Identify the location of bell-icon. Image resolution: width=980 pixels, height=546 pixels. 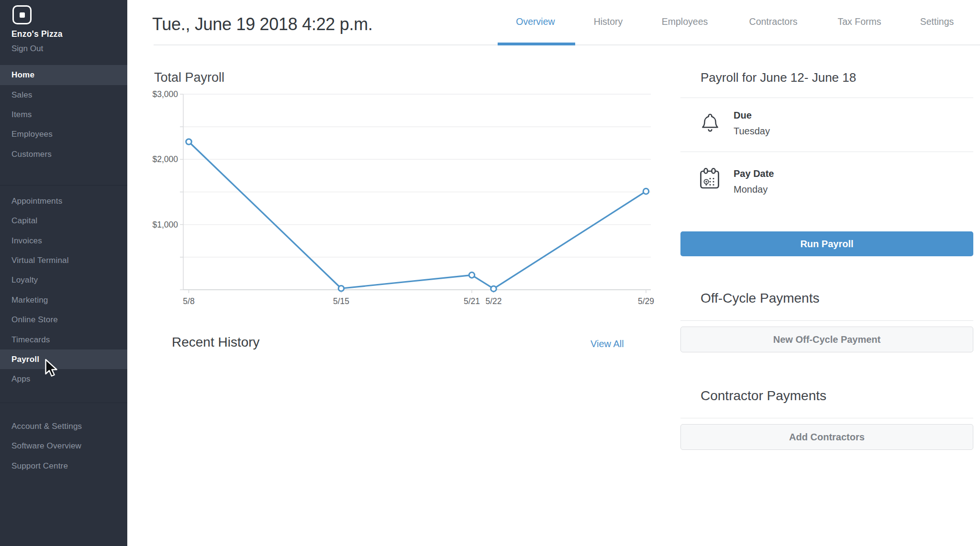
(710, 123).